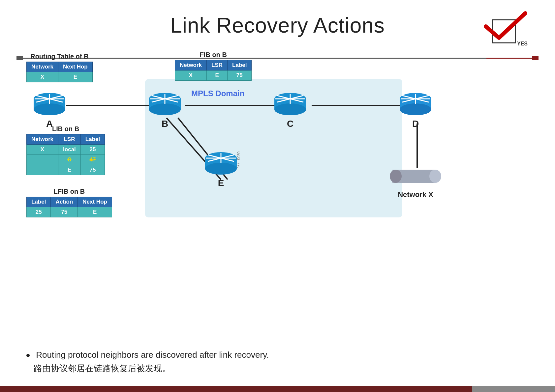 Image resolution: width=555 pixels, height=392 pixels. I want to click on yeslab-logo: YES LAB, so click(506, 28).